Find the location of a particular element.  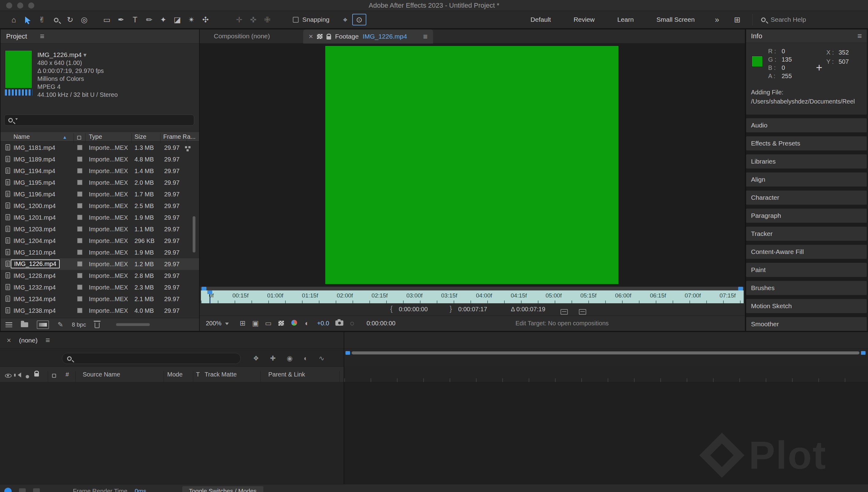

composition-mini-flow-toggle is located at coordinates (8, 490).